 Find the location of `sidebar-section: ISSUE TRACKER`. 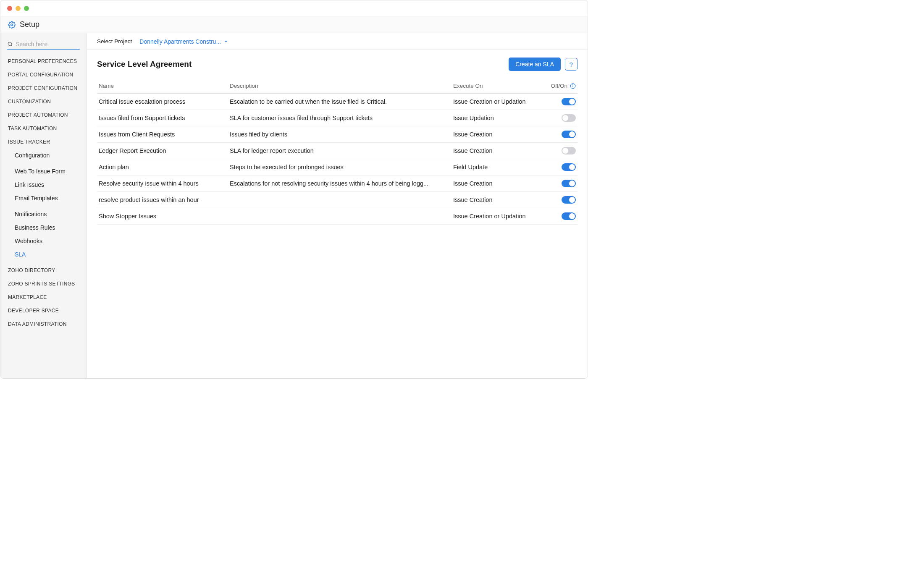

sidebar-section: ISSUE TRACKER is located at coordinates (44, 142).